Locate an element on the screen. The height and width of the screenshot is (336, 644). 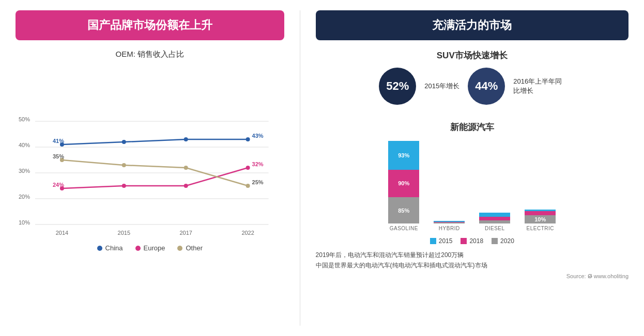
legend-europe-label: Europe is located at coordinates (155, 248).